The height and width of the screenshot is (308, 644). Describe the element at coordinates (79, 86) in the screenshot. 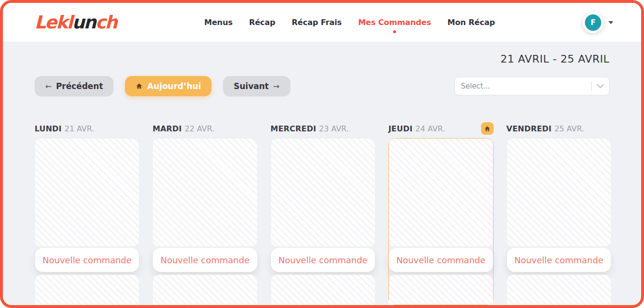

I see `previous-label: Précédent` at that location.